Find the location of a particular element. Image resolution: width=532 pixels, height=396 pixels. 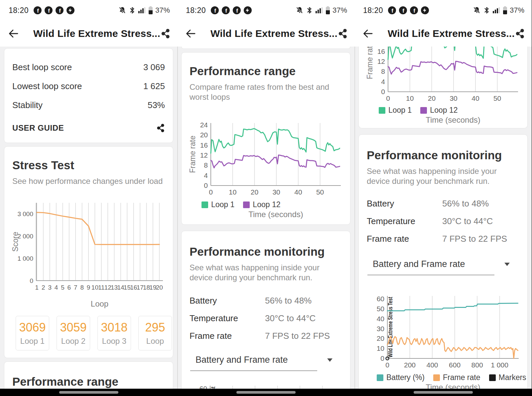

loop-score-card: 3069 Loop 1 is located at coordinates (33, 333).